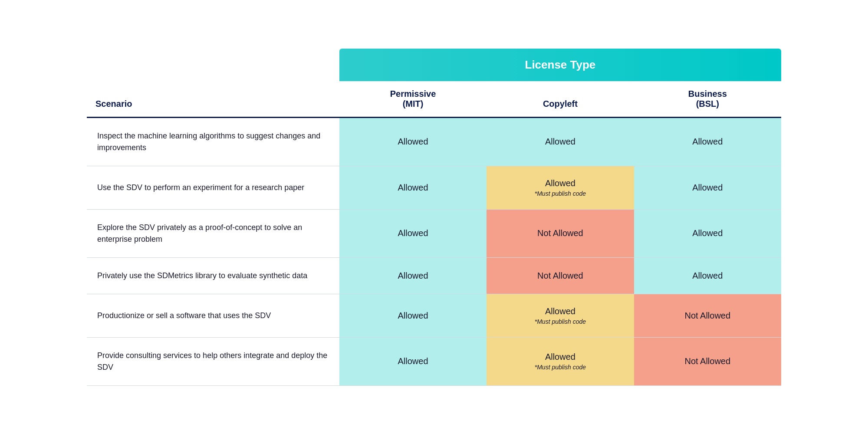  Describe the element at coordinates (213, 233) in the screenshot. I see `scenario-cell: Explore the SDV privately as a proof-of-…` at that location.